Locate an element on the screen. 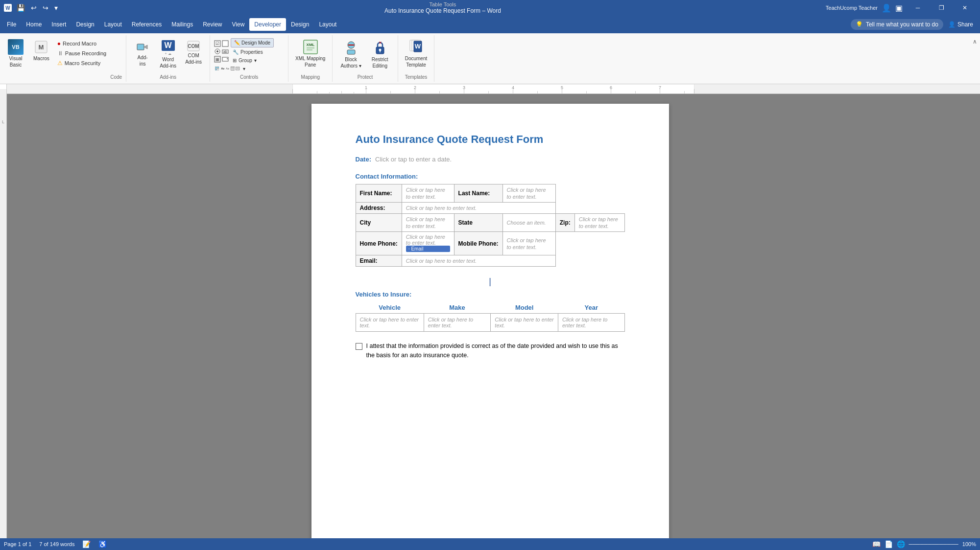 This screenshot has width=980, height=550. last-name-value: Click or tap here to enter text. is located at coordinates (529, 194).